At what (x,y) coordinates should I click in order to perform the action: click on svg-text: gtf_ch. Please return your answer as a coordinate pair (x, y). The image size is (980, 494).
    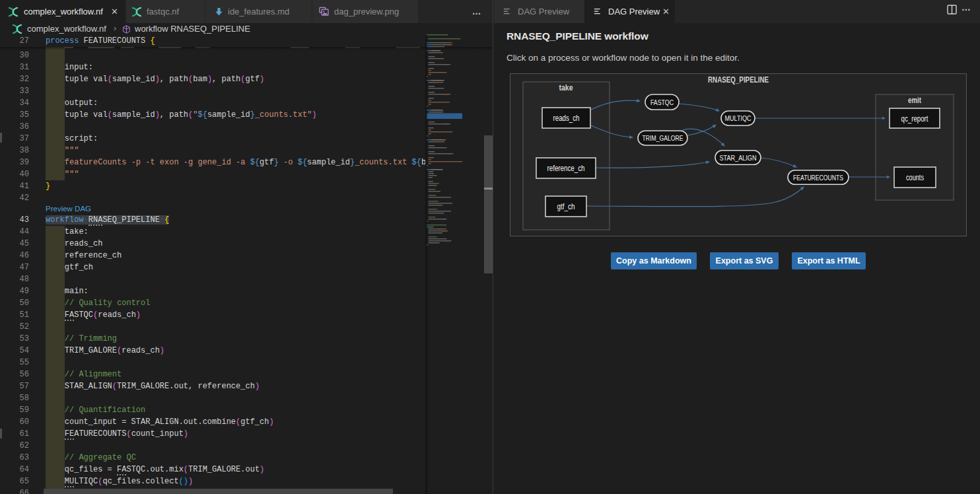
    Looking at the image, I should click on (567, 207).